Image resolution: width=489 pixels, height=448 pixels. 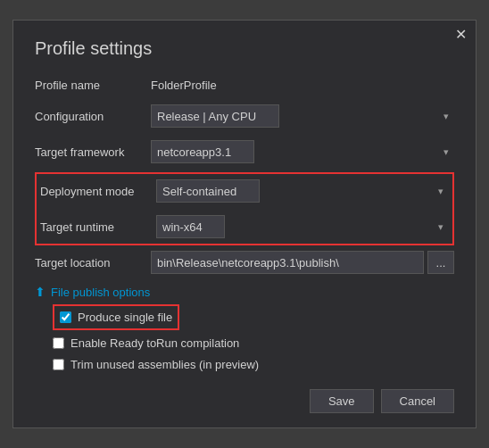 I want to click on file-publish-section-header: ⬆ File publish options, so click(x=244, y=292).